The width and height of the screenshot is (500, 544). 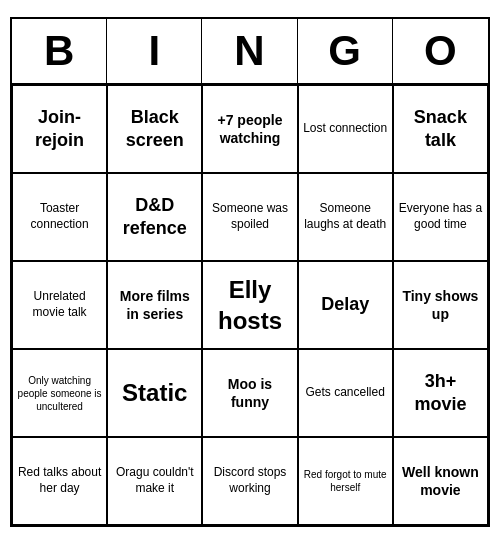 What do you see at coordinates (440, 393) in the screenshot?
I see `bingo-cell-19: 3h+ movie` at bounding box center [440, 393].